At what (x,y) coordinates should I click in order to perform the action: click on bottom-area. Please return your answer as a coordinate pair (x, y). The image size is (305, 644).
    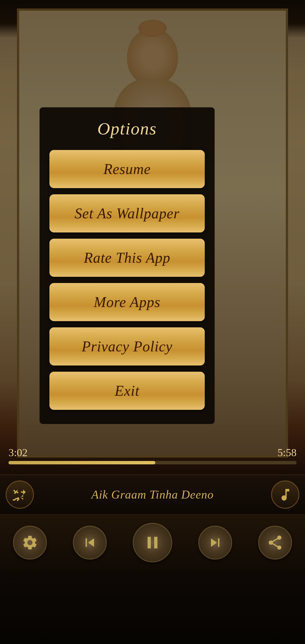
    Looking at the image, I should click on (152, 607).